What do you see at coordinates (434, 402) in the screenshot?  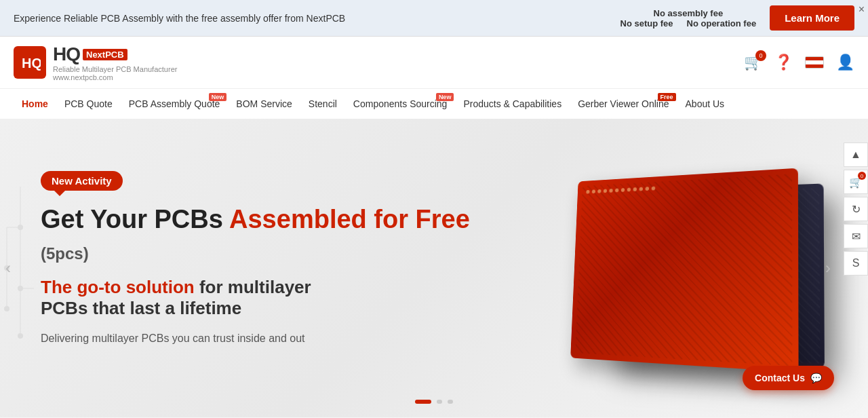 I see `carousel-dots` at bounding box center [434, 402].